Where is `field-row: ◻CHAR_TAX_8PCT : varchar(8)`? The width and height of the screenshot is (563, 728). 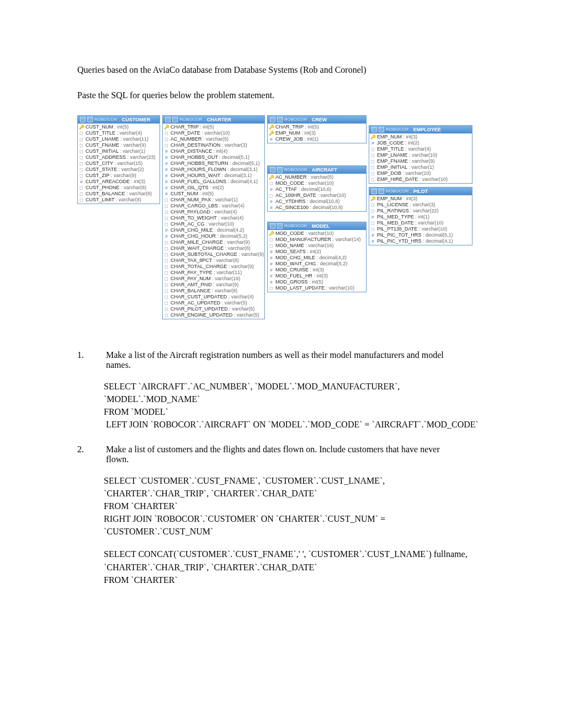
field-row: ◻CHAR_TAX_8PCT : varchar(8) is located at coordinates (214, 260).